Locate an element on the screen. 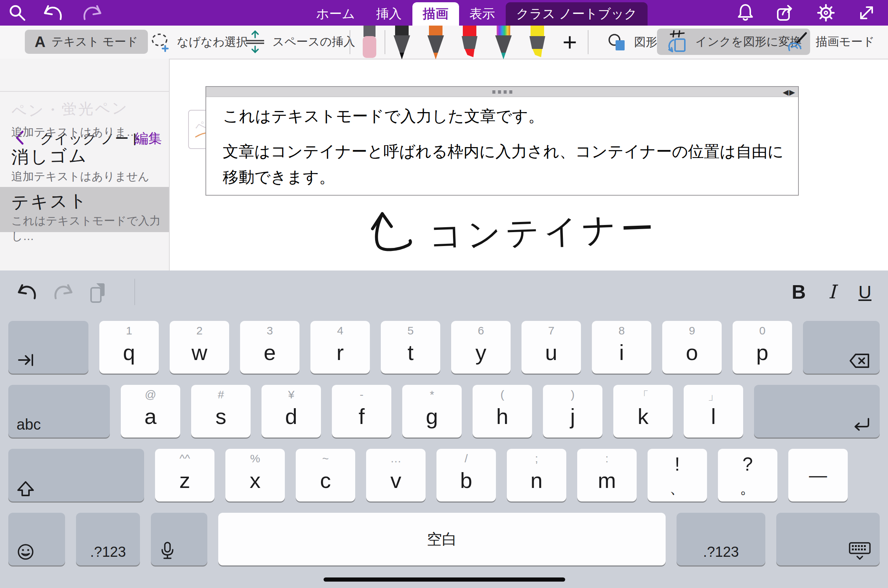 The image size is (888, 588). draw-mode-button: 描画モード is located at coordinates (830, 42).